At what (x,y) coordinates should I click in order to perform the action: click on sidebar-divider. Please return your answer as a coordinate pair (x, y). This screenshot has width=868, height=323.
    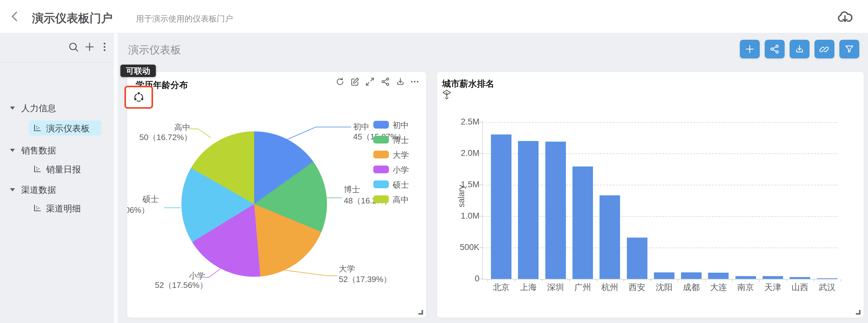
    Looking at the image, I should click on (116, 178).